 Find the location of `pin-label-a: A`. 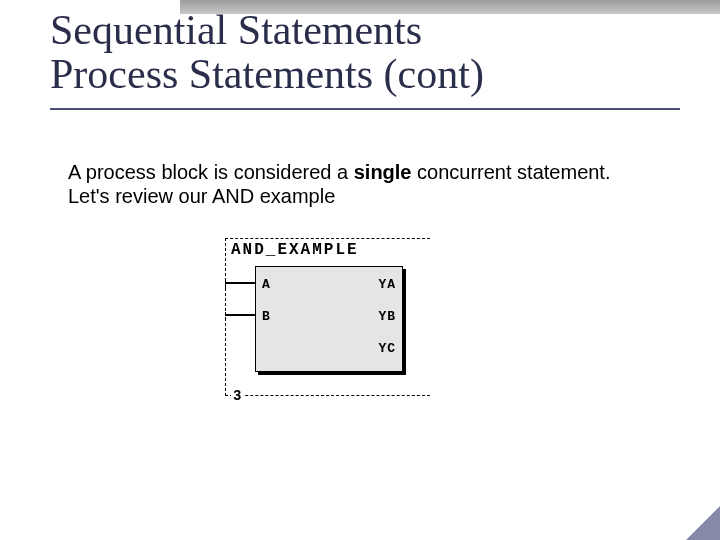

pin-label-a: A is located at coordinates (266, 284).